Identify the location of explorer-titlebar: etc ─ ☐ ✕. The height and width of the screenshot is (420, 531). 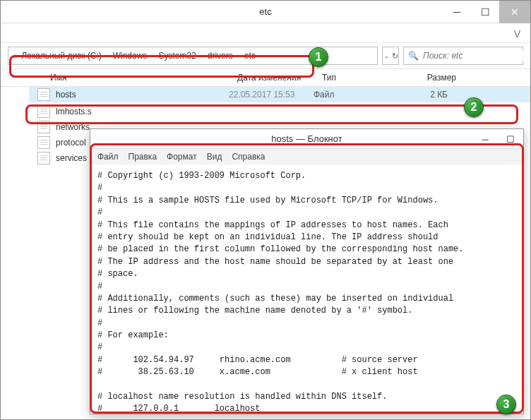
(266, 12).